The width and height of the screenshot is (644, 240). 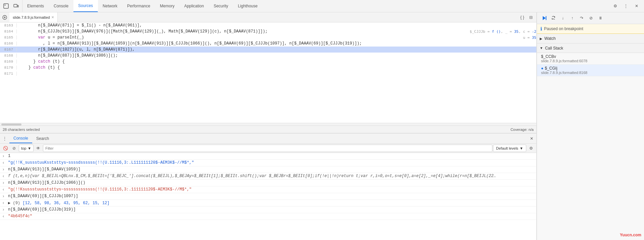 I want to click on console-entry-2: ‹ "g(!!K_sussstuuKsststtys~ssssdssssss(!…, so click(x=268, y=163).